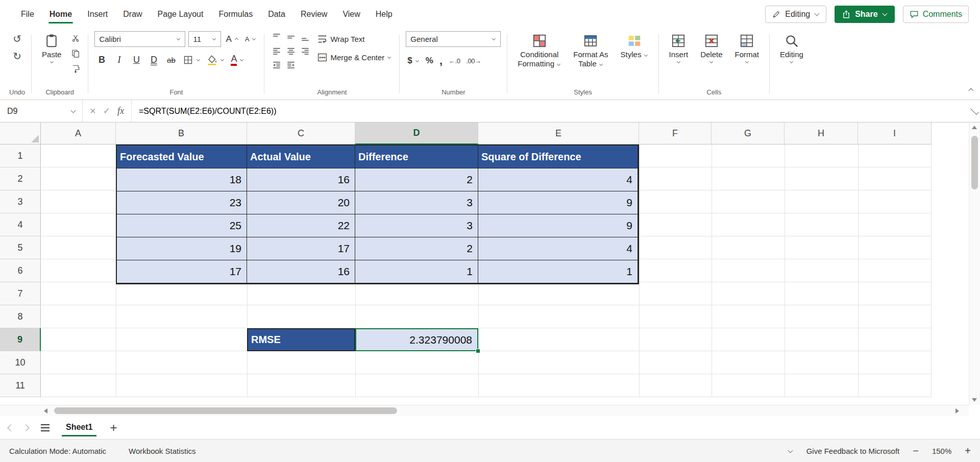  I want to click on row-header-8: 8, so click(20, 317).